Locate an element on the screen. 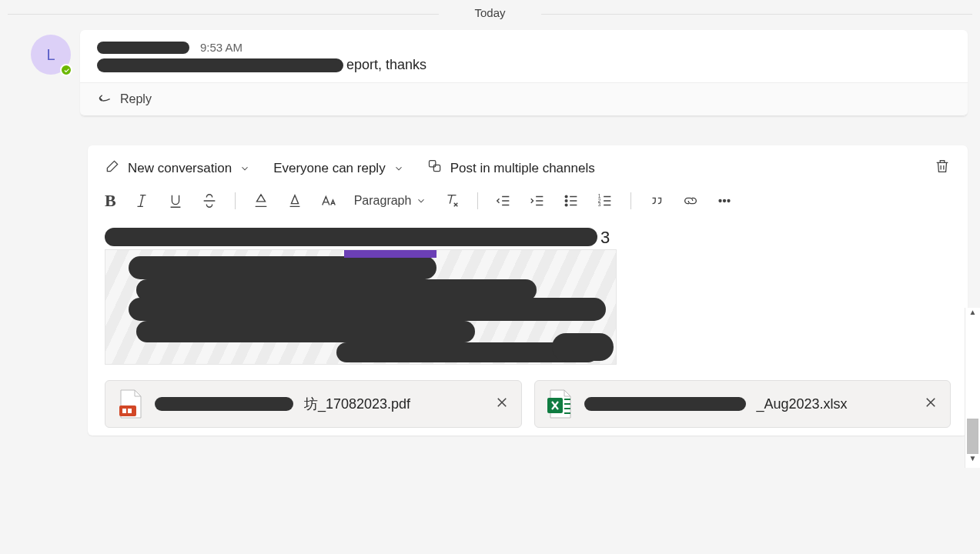 This screenshot has height=554, width=980. body-trailing-char: 3 is located at coordinates (605, 238).